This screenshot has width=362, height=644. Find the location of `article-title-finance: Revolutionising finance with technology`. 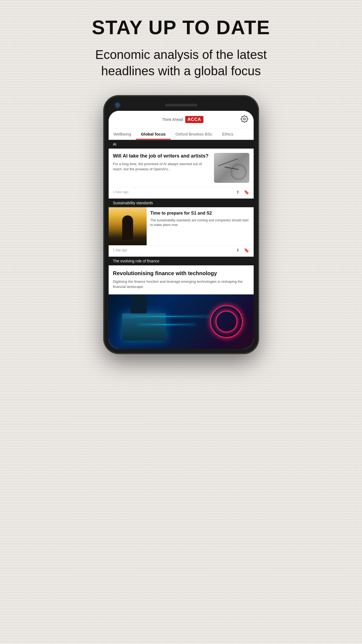

article-title-finance: Revolutionising finance with technology is located at coordinates (181, 273).